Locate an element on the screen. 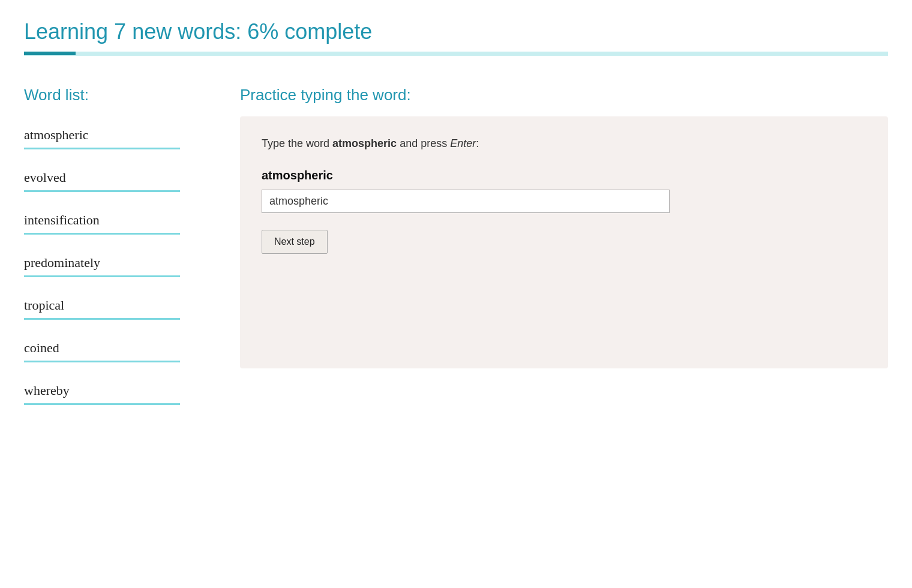 Image resolution: width=912 pixels, height=588 pixels. word-label: predominately is located at coordinates (114, 260).